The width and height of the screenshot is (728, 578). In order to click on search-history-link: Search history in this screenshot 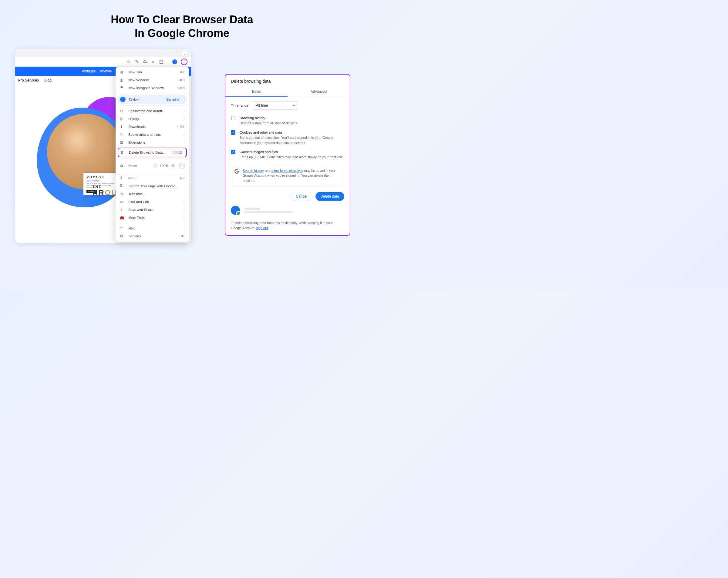, I will do `click(253, 171)`.